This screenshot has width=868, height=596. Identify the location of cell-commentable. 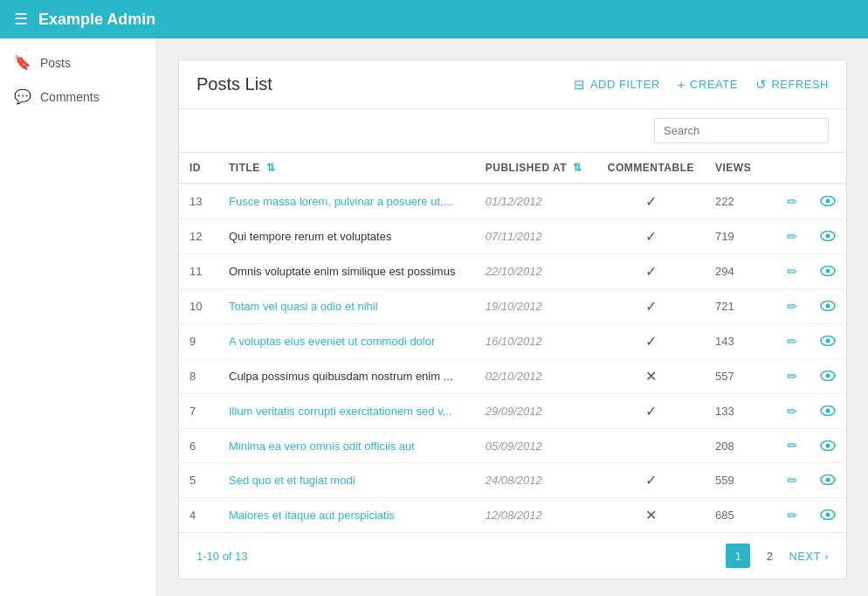
(651, 446).